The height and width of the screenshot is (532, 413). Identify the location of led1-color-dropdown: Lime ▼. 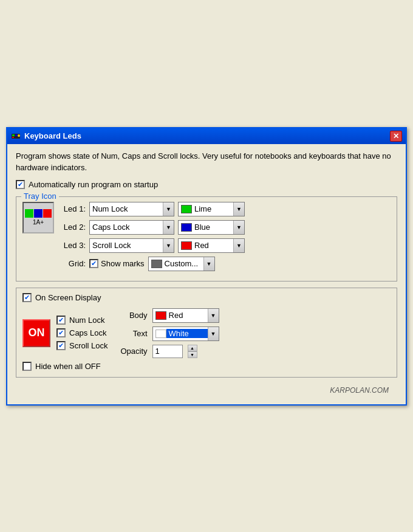
(211, 209).